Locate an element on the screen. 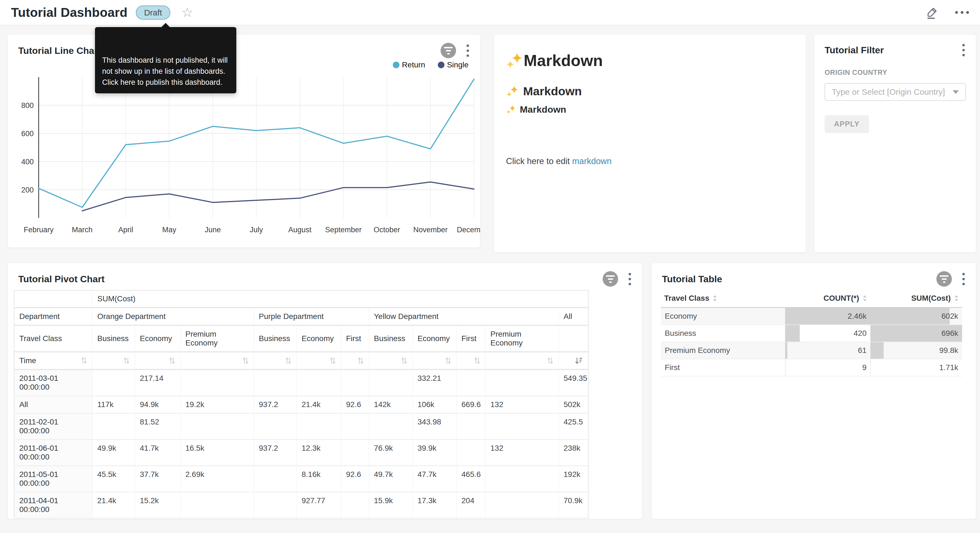  pivot-cell: 937.2 is located at coordinates (275, 405).